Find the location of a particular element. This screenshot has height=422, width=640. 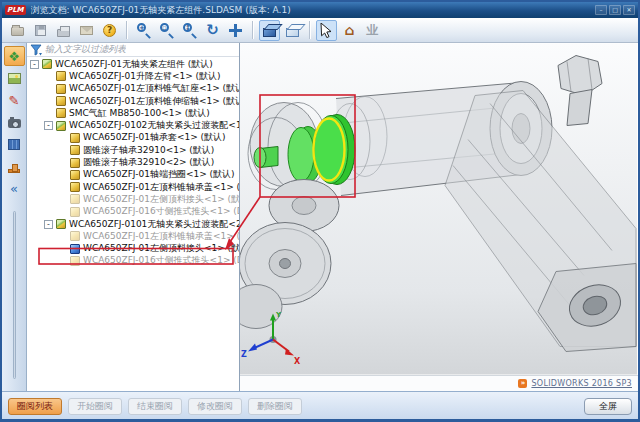

hidden-lines-view-icon is located at coordinates (292, 32).